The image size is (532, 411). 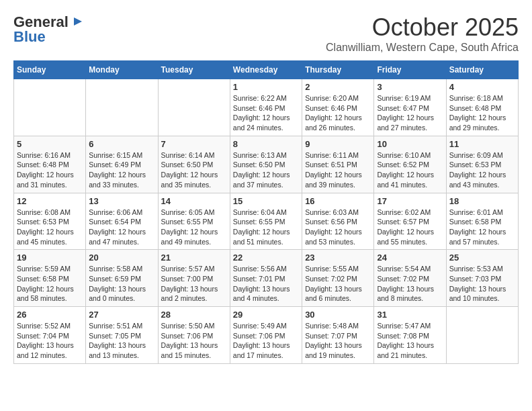 What do you see at coordinates (482, 258) in the screenshot?
I see `day-number: 25` at bounding box center [482, 258].